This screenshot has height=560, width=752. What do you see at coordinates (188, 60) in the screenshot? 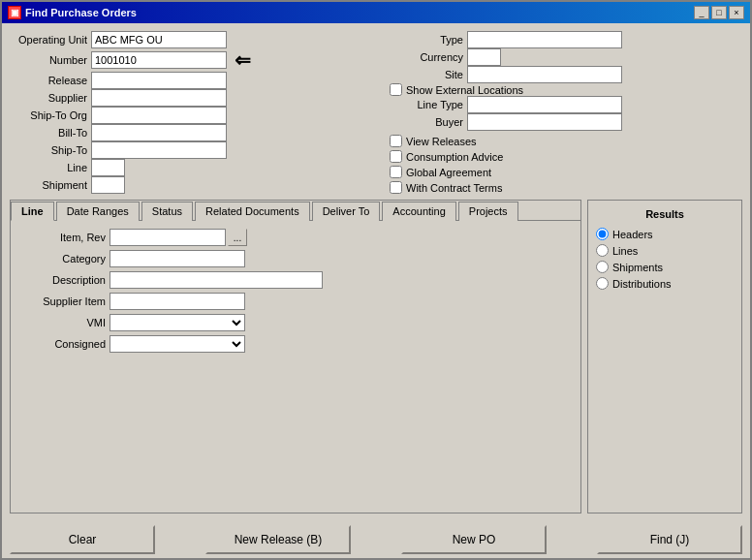
I see `number-row: Number ⇐` at bounding box center [188, 60].